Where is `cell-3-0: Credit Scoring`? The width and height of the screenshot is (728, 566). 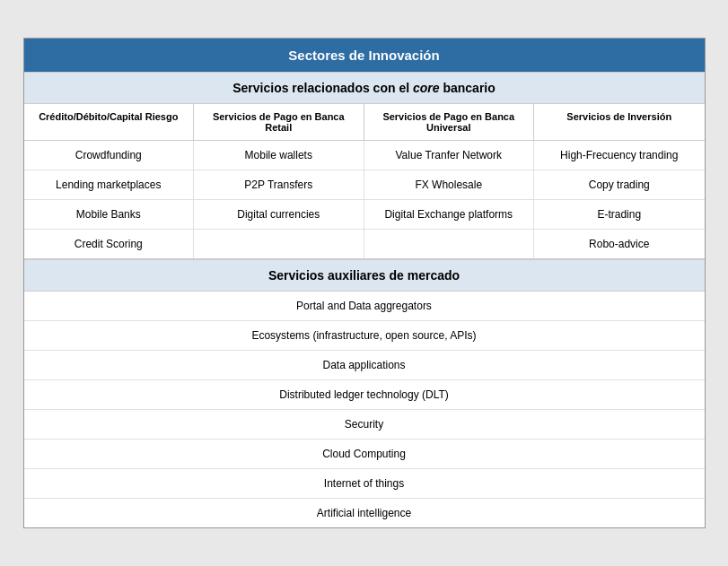
cell-3-0: Credit Scoring is located at coordinates (110, 244).